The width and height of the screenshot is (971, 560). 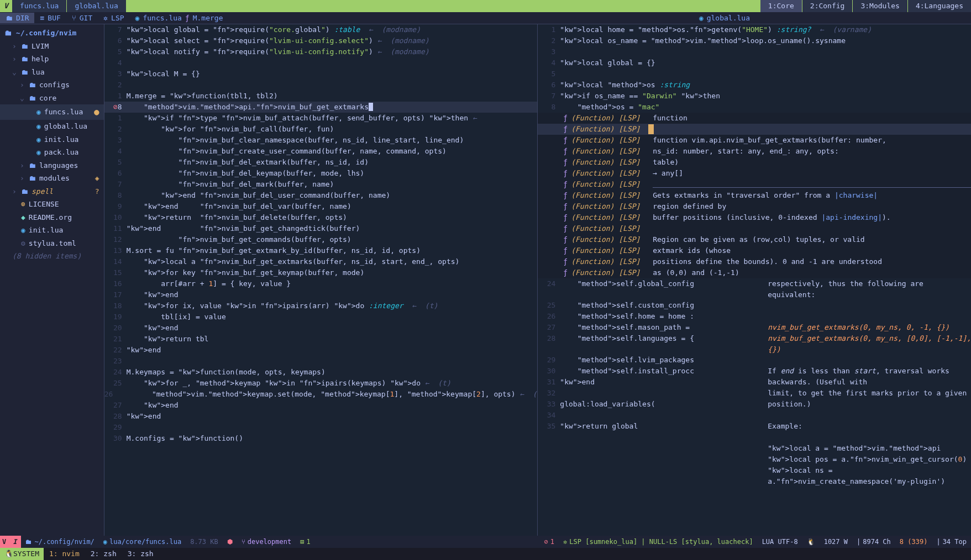 I want to click on code-line: 29 "method">self.lvim_packages, so click(x=754, y=360).